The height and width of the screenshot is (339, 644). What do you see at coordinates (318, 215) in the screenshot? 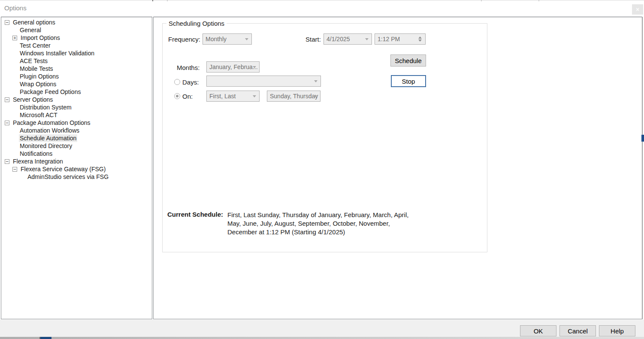
I see `current-schedule-line: First, Last Sunday, Thursday of January,…` at bounding box center [318, 215].